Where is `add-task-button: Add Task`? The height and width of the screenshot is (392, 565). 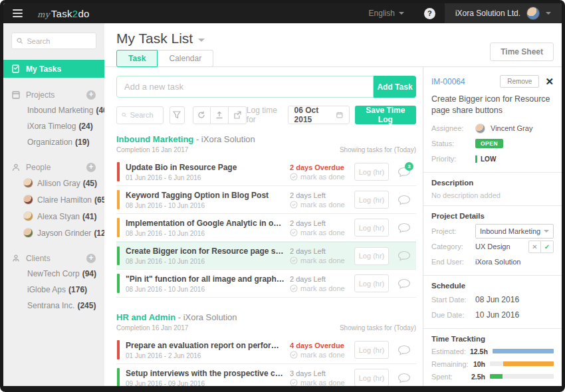 add-task-button: Add Task is located at coordinates (395, 86).